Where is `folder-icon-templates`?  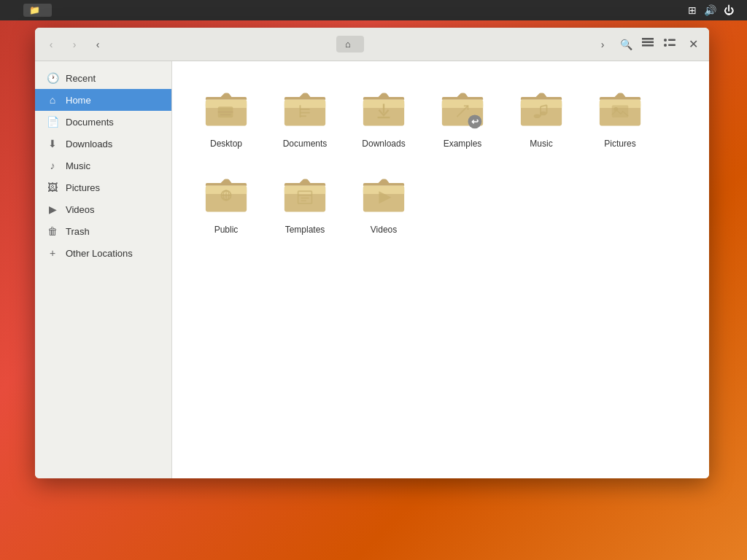 folder-icon-templates is located at coordinates (305, 194).